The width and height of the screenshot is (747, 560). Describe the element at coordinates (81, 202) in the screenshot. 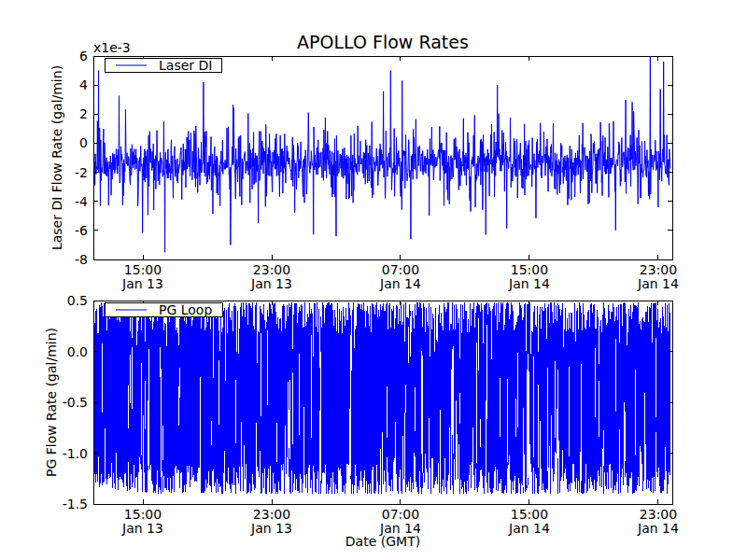

I see `y-tick-label: -4` at that location.